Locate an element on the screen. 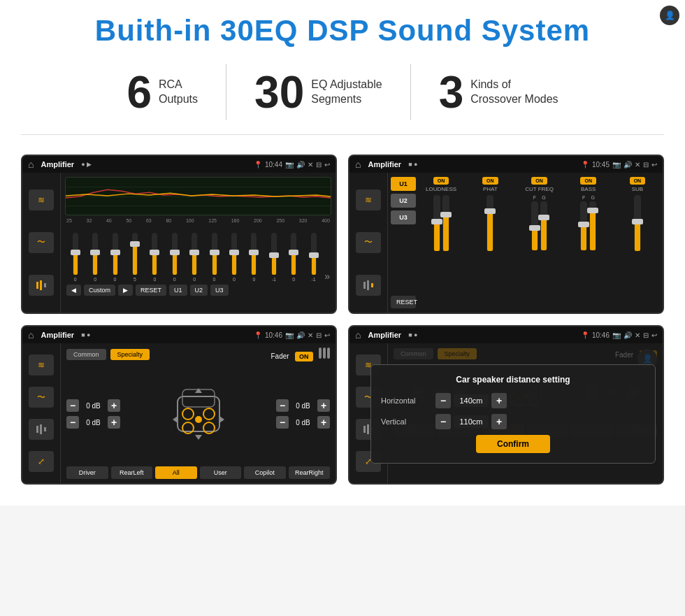  fl-minus: − is located at coordinates (73, 406).